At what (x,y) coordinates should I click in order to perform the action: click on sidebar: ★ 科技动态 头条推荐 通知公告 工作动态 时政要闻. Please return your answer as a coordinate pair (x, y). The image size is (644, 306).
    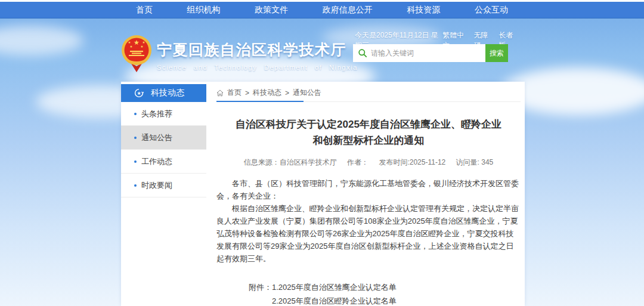
    Looking at the image, I should click on (163, 141).